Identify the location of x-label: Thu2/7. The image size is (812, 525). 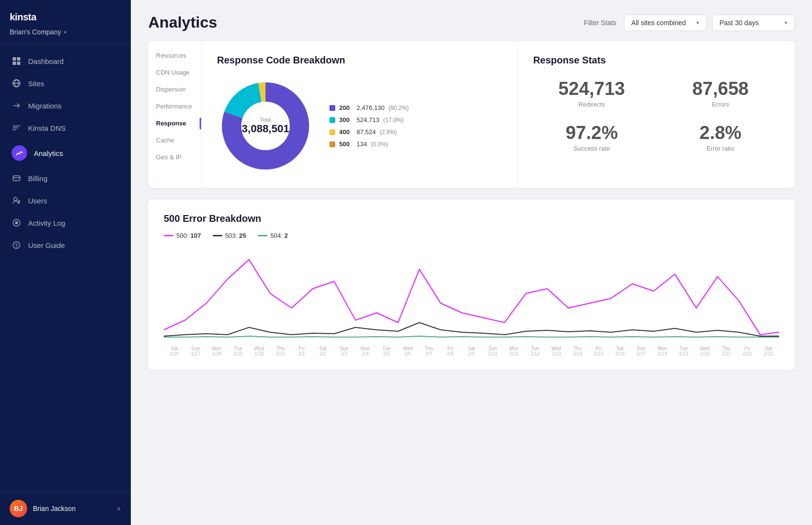
(429, 351).